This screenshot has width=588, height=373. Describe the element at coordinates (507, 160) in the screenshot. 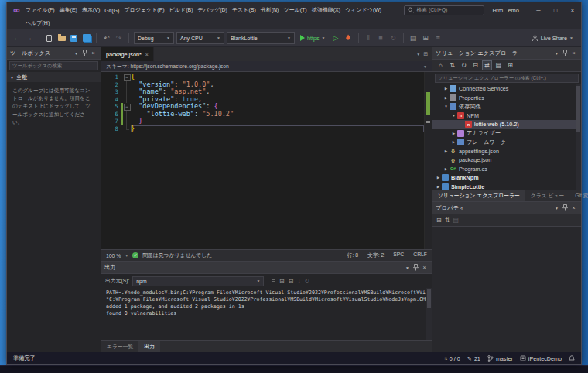

I see `tree-item-package.json: {}package.json` at that location.